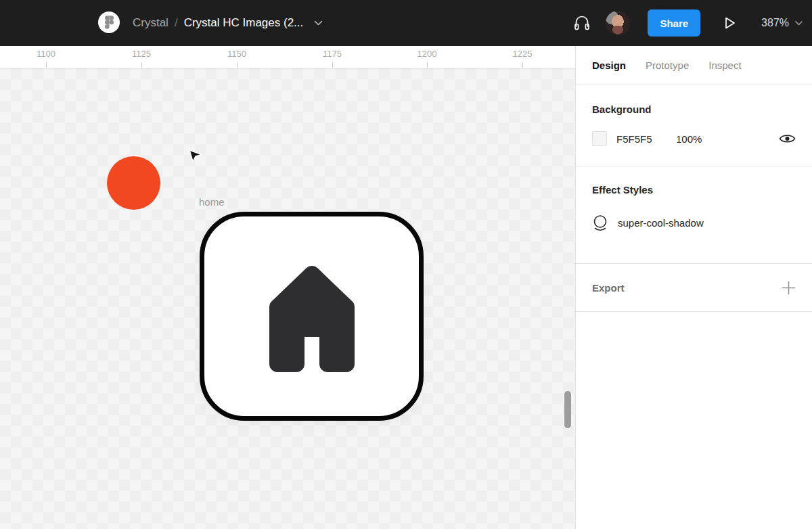  I want to click on tab-prototype: Prototype, so click(667, 65).